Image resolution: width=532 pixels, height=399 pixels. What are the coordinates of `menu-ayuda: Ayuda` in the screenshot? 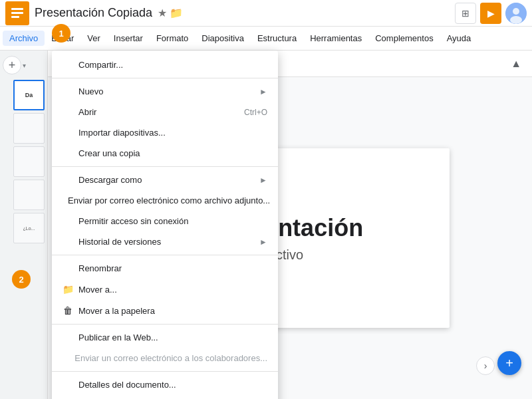 It's located at (459, 39).